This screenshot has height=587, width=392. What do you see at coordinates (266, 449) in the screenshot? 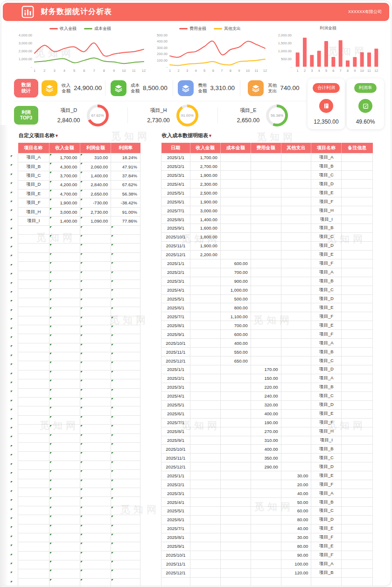
I see `cell: 400.00` at bounding box center [266, 449].